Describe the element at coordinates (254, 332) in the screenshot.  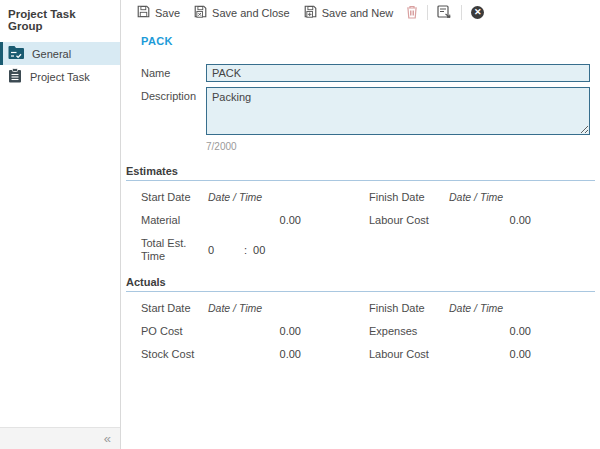
I see `po-cost-value: 0.00` at that location.